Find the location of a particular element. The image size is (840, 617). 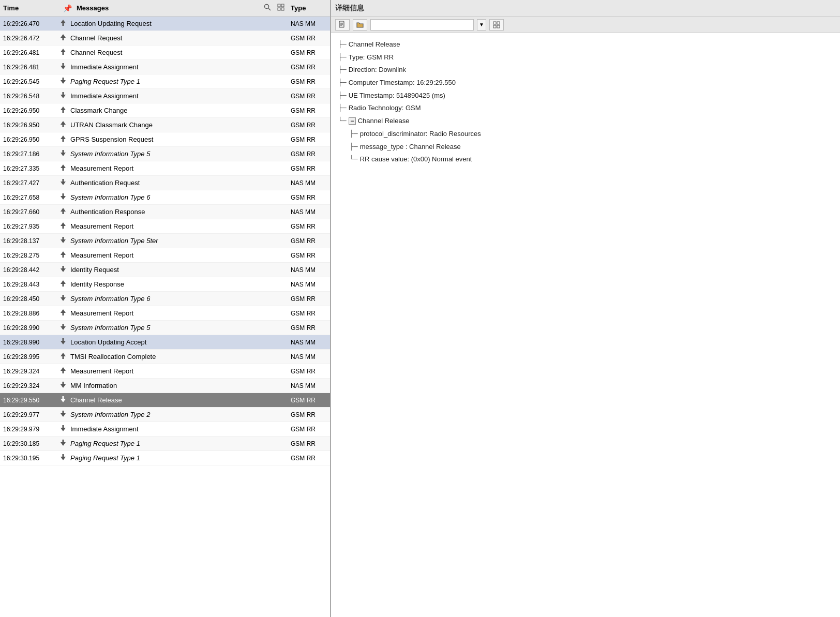

search-icon is located at coordinates (269, 8).